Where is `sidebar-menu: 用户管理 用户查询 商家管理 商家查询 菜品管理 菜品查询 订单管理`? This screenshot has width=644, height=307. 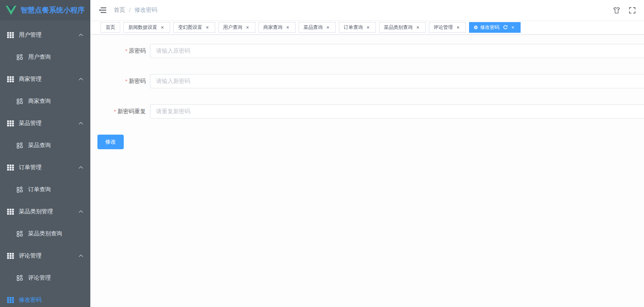 sidebar-menu: 用户管理 用户查询 商家管理 商家查询 菜品管理 菜品查询 订单管理 is located at coordinates (45, 164).